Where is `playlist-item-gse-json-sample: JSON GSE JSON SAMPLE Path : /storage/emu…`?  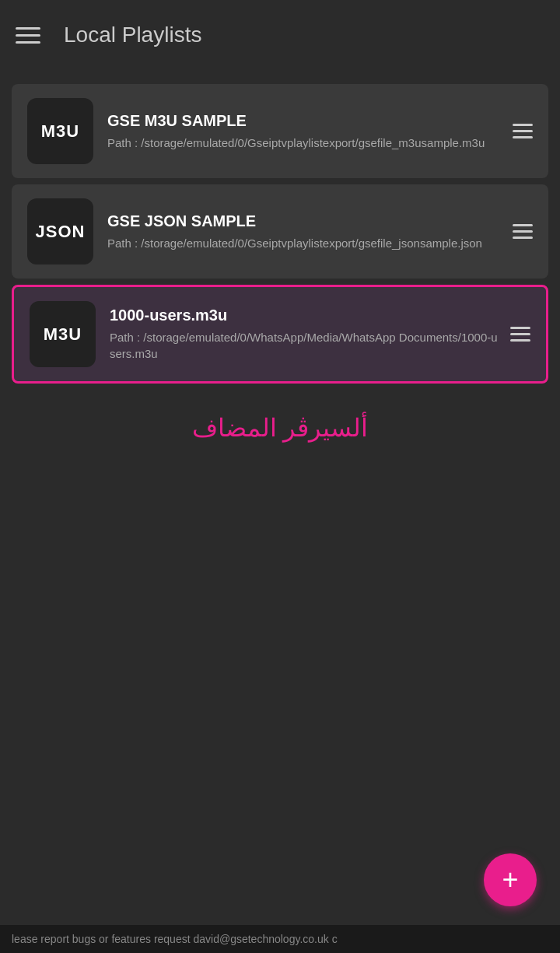 playlist-item-gse-json-sample: JSON GSE JSON SAMPLE Path : /storage/emu… is located at coordinates (280, 232).